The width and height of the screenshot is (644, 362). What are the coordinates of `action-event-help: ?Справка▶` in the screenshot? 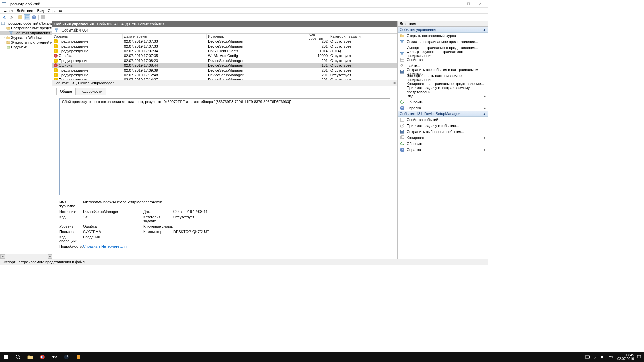 It's located at (443, 150).